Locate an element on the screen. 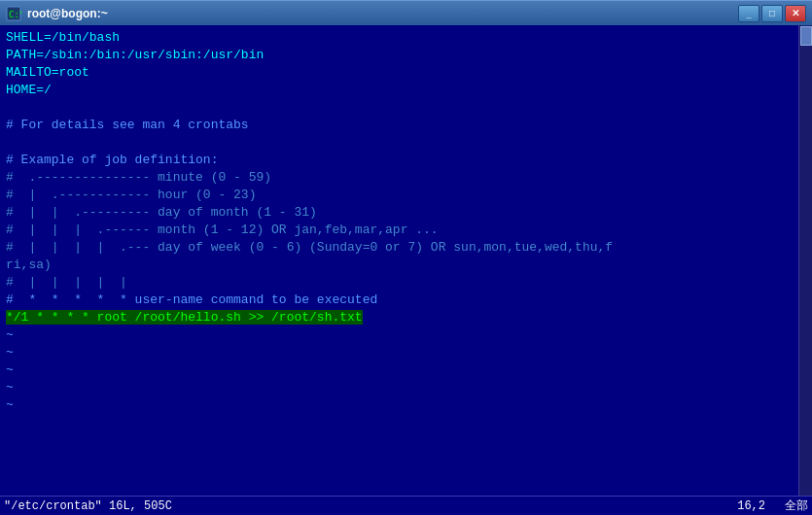 Image resolution: width=812 pixels, height=515 pixels. line-cron1: # .--------------- minute (0 - 59) is located at coordinates (403, 178).